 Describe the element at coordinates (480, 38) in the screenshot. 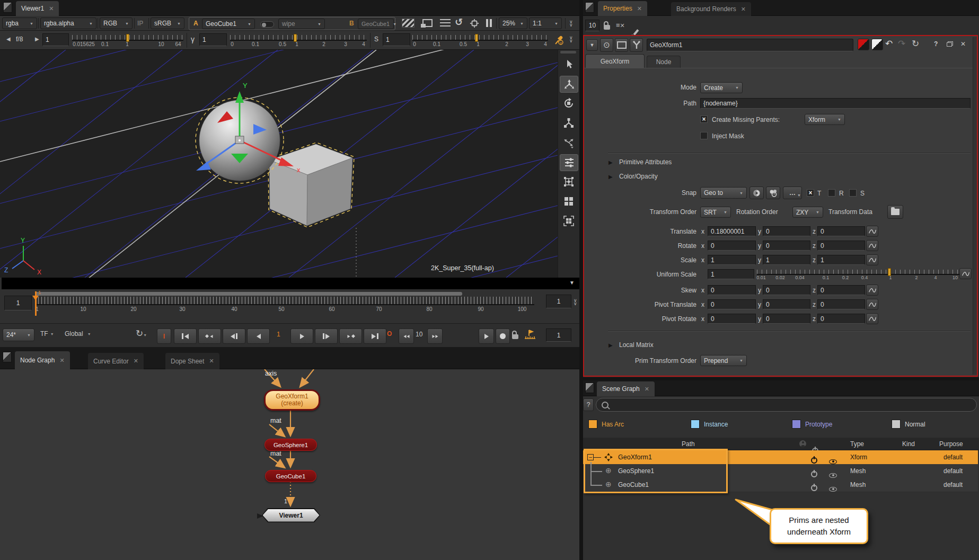

I see `saturation-slider: 0 0.1 0.5 1 2 3 4` at that location.